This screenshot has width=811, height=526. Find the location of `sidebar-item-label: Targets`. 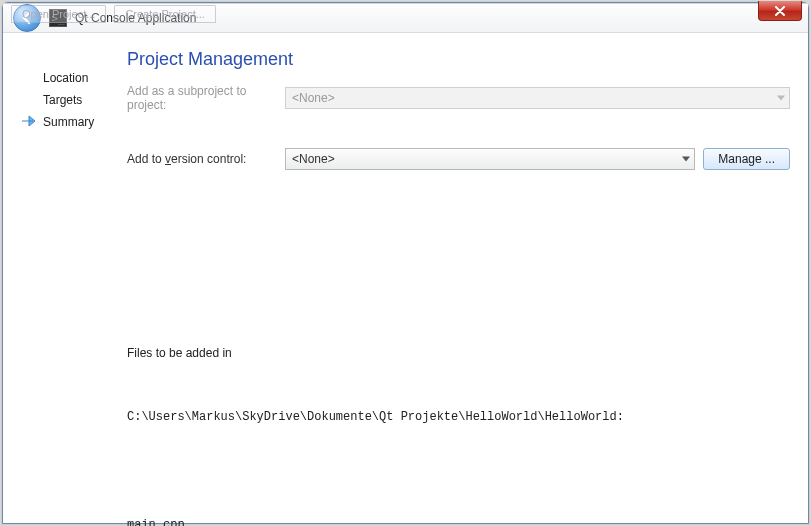

sidebar-item-label: Targets is located at coordinates (62, 100).